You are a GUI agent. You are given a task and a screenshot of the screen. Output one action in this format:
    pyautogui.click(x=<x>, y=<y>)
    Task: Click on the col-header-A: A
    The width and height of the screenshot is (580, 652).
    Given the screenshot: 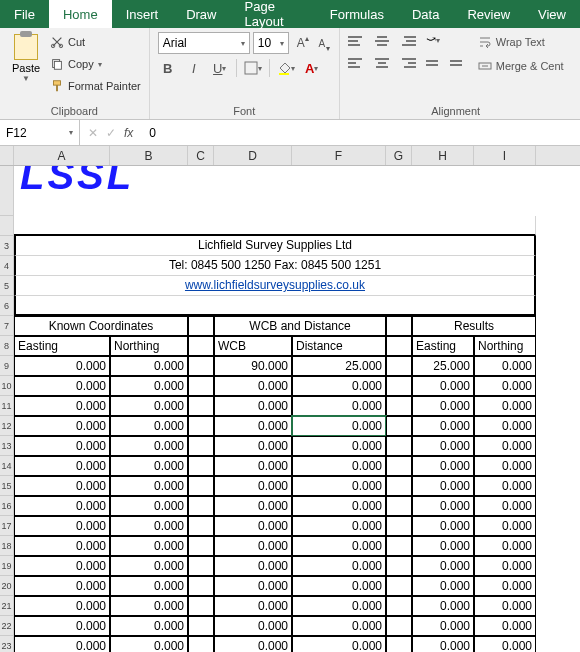 What is the action you would take?
    pyautogui.click(x=62, y=156)
    